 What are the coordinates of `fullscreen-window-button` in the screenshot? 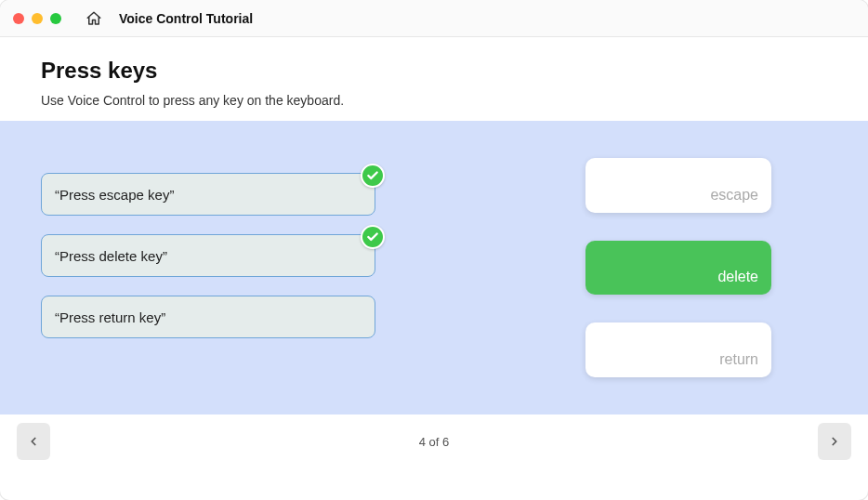 It's located at (56, 19).